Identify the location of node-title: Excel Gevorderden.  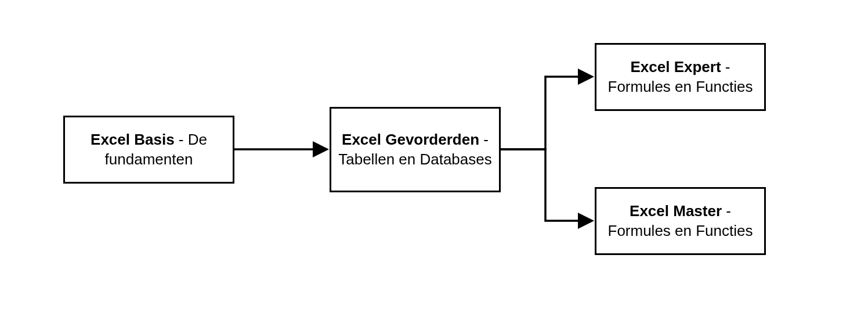
(411, 139).